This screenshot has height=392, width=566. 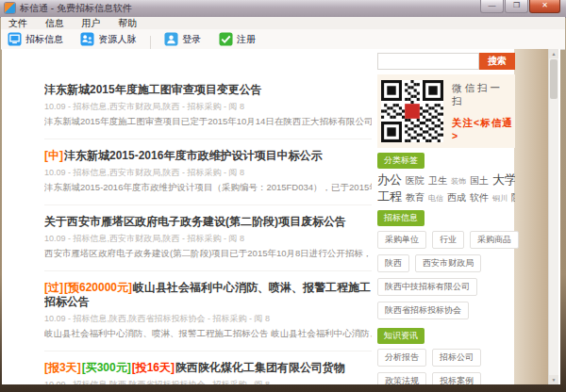 I want to click on toolbar-bid-info-button: 招标信息, so click(x=36, y=40).